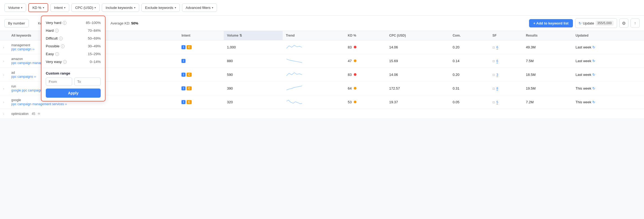 The image size is (644, 219). What do you see at coordinates (93, 114) in the screenshot?
I see `row-keyword: optimization 45 👁` at bounding box center [93, 114].